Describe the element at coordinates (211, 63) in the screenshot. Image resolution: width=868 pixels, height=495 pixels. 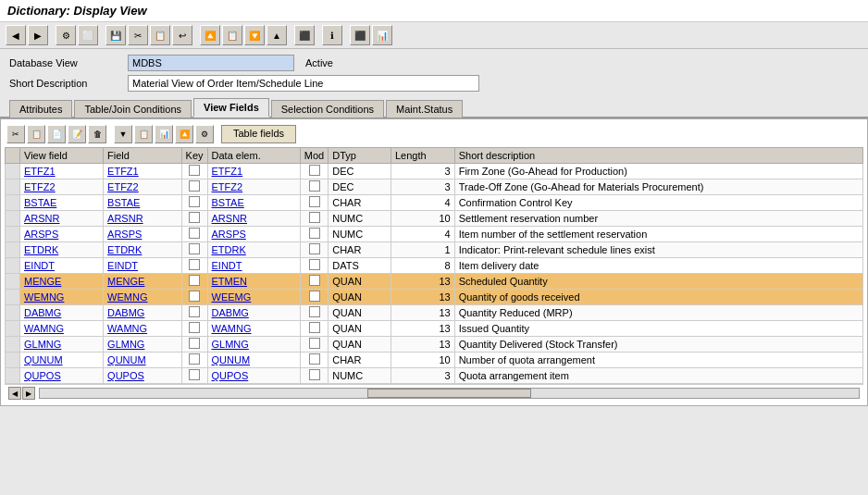
I see `db-view-input` at that location.